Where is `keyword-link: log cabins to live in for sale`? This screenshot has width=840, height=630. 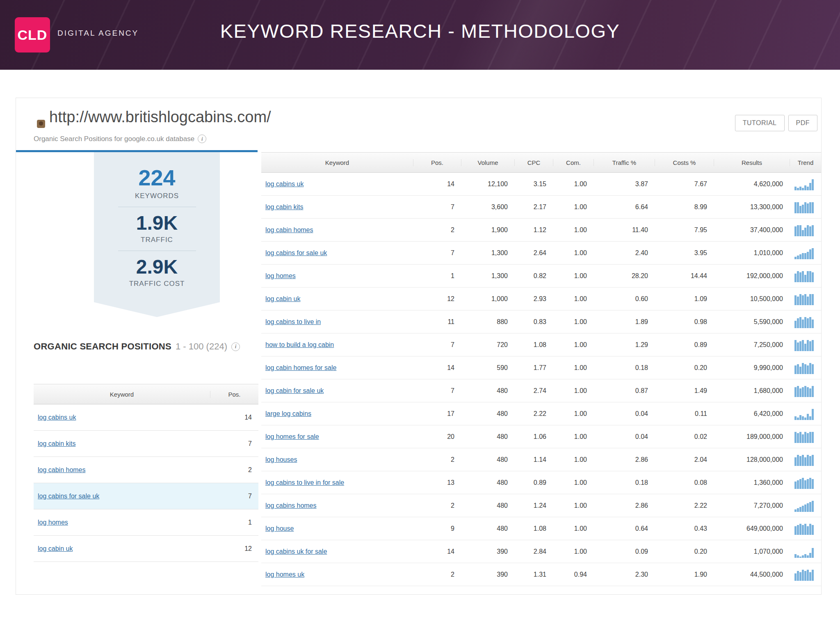
keyword-link: log cabins to live in for sale is located at coordinates (305, 483).